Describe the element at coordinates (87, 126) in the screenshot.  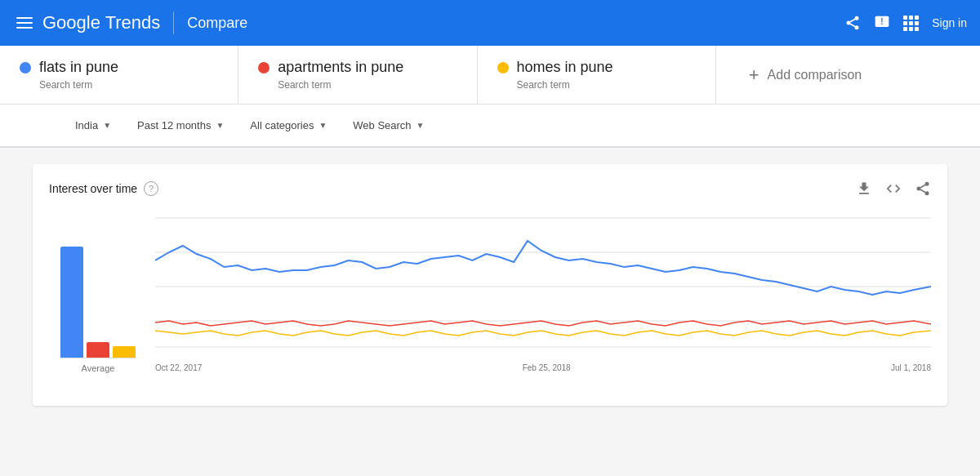
I see `region-label: India` at that location.